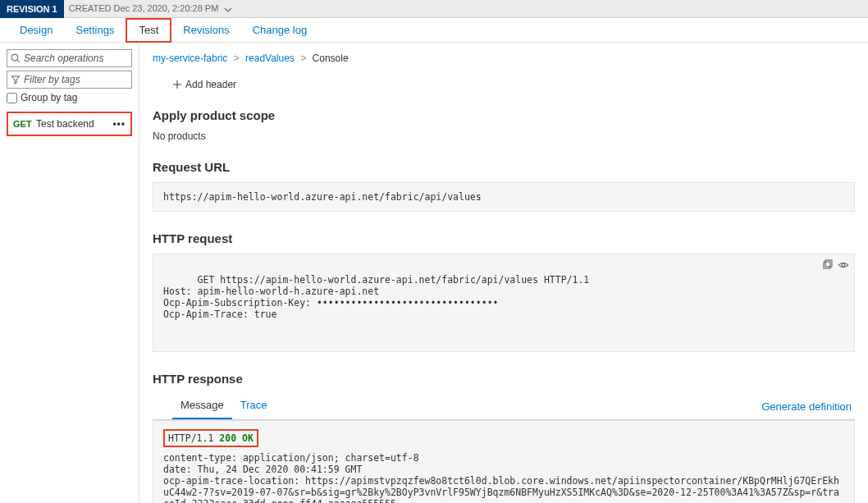 The width and height of the screenshot is (868, 503). Describe the element at coordinates (95, 30) in the screenshot. I see `tab-settings: Settings` at that location.